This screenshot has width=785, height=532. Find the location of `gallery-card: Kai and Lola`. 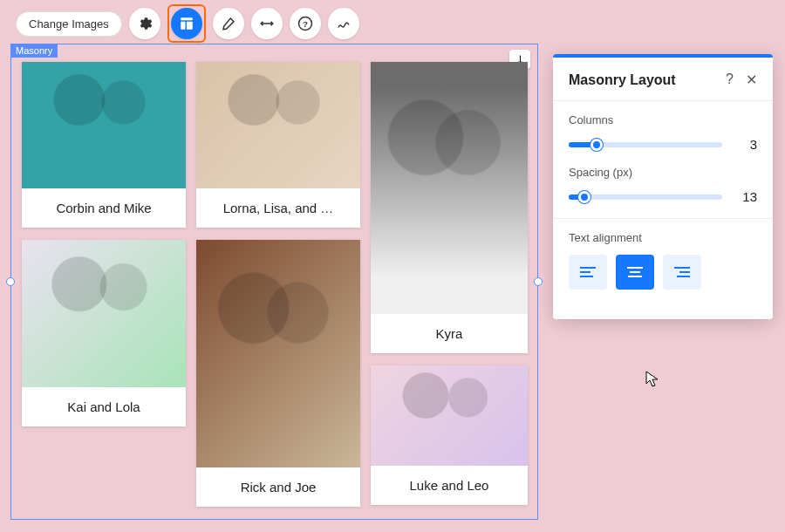

gallery-card: Kai and Lola is located at coordinates (104, 333).